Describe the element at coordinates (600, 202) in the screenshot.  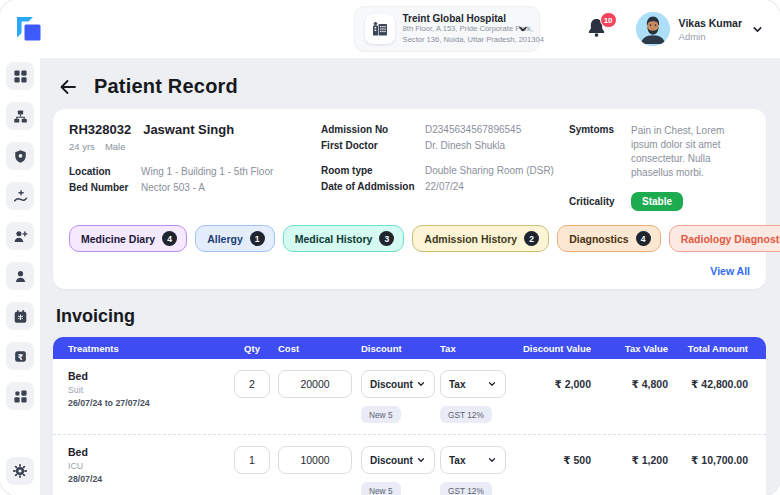
I see `criticality-label: Criticality` at that location.